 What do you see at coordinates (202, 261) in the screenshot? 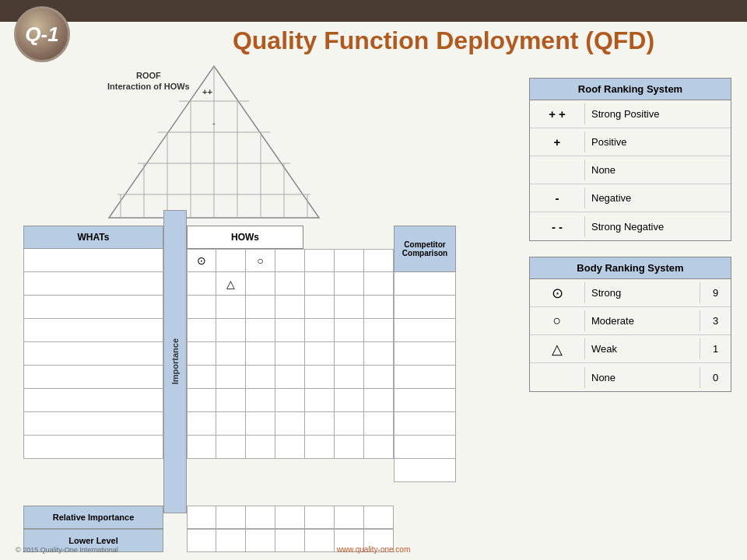
I see `grid-cell: ⊙` at bounding box center [202, 261].